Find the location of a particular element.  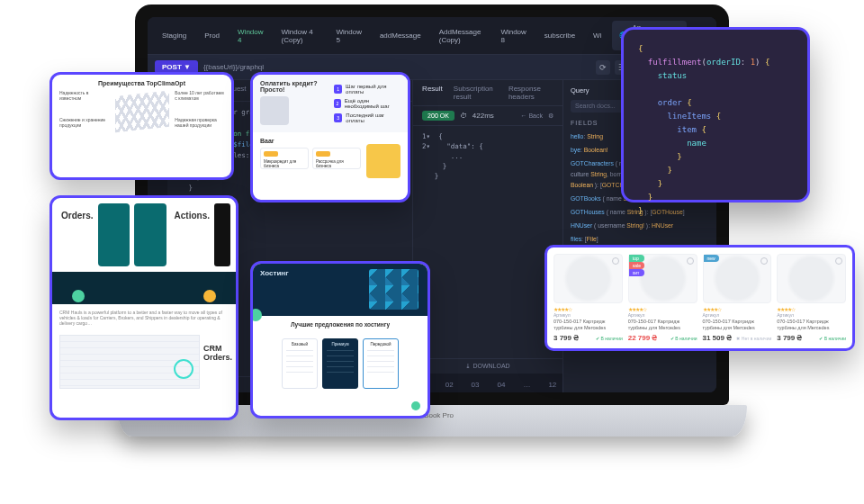

page-12: 12 is located at coordinates (553, 385).